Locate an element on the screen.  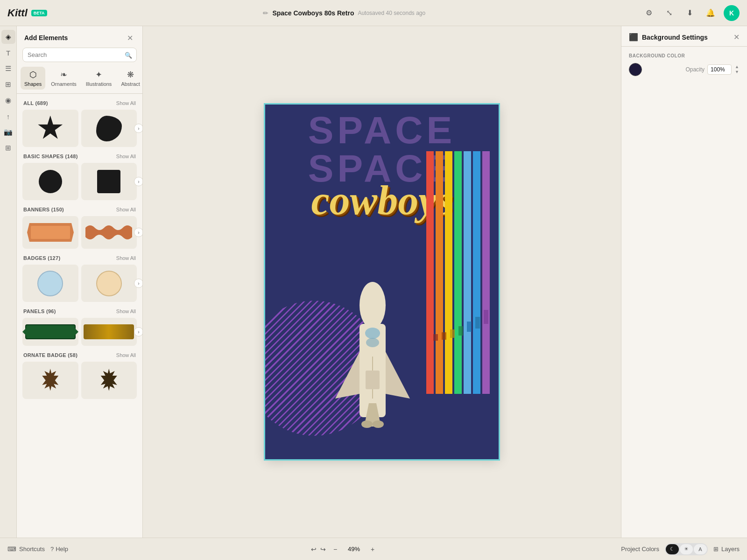
tab-abstract: ❋ Abstract is located at coordinates (130, 78).